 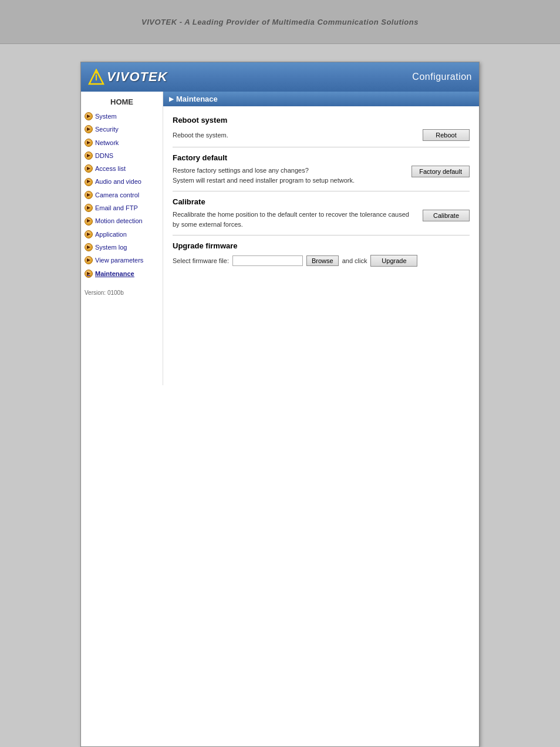 I want to click on factory-row: Restore factory settings and lose any ch…, so click(x=321, y=175).